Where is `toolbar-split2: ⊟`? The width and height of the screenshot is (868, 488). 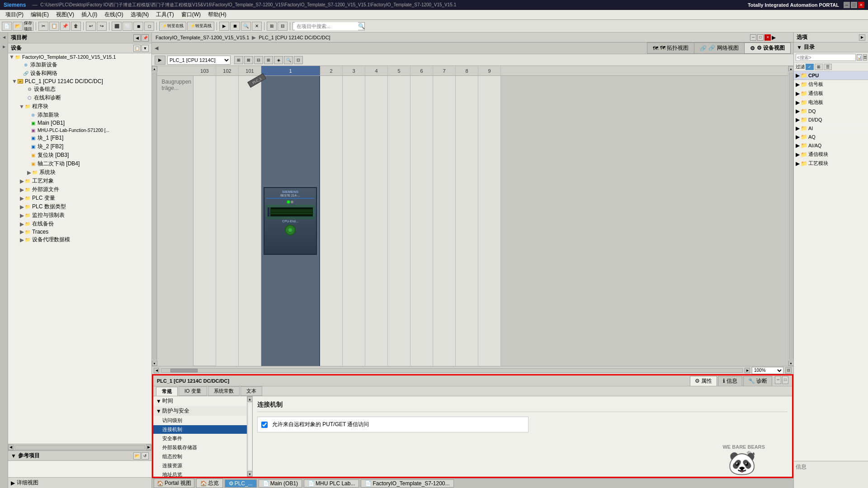
toolbar-split2: ⊟ is located at coordinates (283, 26).